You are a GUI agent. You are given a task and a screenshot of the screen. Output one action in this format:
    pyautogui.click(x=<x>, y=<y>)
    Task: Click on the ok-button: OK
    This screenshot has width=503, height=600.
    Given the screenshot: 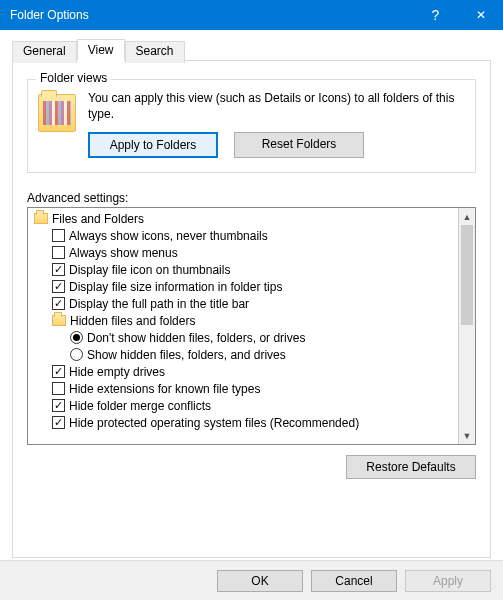 What is the action you would take?
    pyautogui.click(x=260, y=581)
    